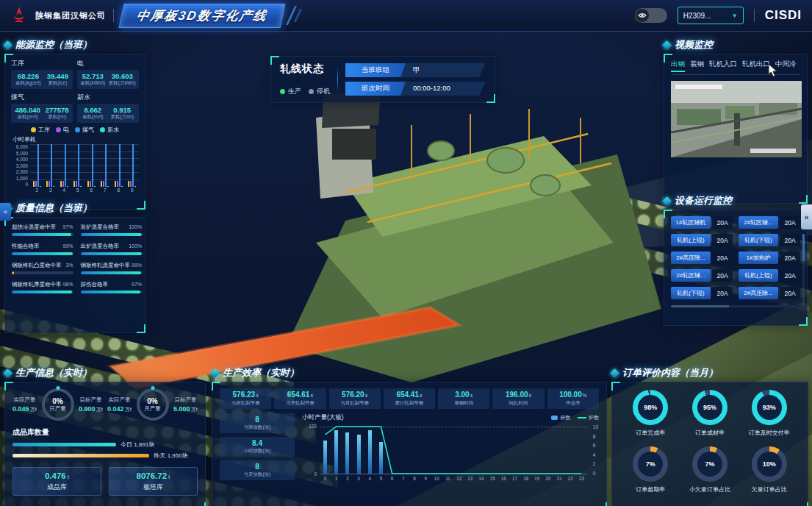  I want to click on gauge-actual-unit: 万t, so click(33, 409).